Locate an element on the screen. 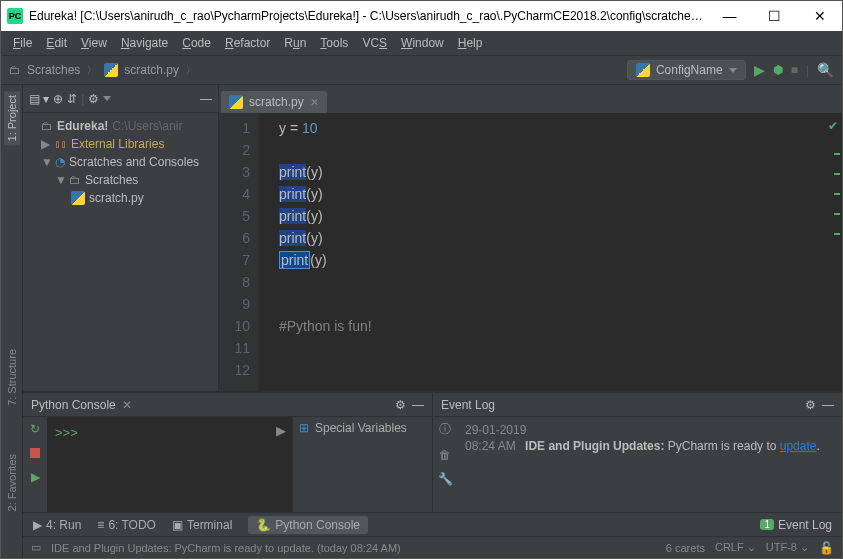  config-name: ConfigName is located at coordinates (690, 70).